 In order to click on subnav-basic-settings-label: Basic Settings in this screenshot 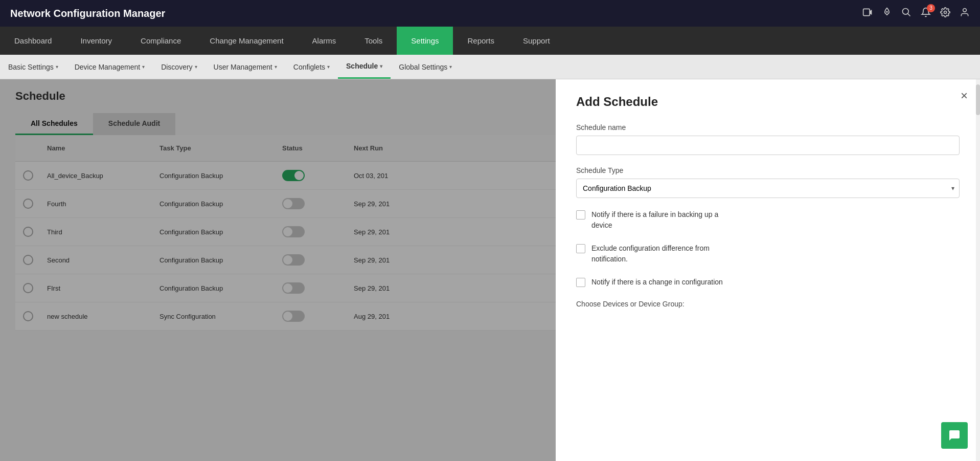, I will do `click(31, 67)`.